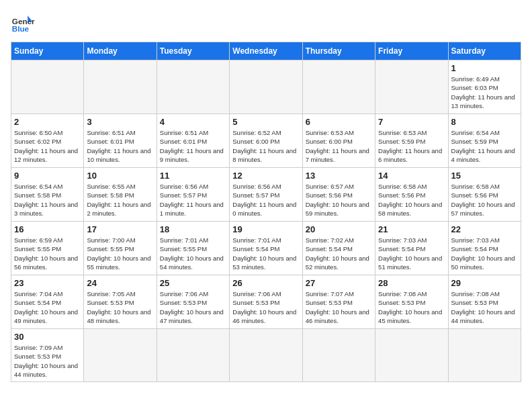 The height and width of the screenshot is (411, 532). Describe the element at coordinates (485, 93) in the screenshot. I see `day-info: Sunrise: 6:49 AMSunset: 6:03 PMDaylight:…` at that location.